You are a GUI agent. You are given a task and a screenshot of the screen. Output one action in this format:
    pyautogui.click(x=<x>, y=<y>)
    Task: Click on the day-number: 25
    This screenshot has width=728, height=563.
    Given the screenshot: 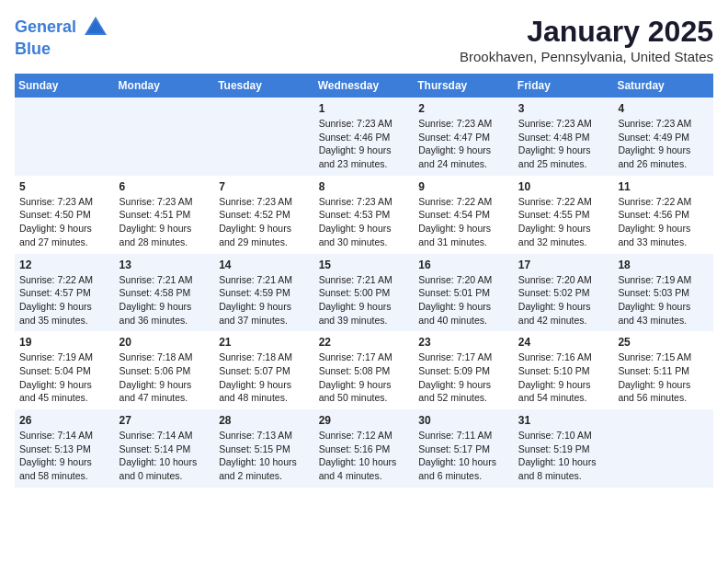 What is the action you would take?
    pyautogui.click(x=664, y=342)
    